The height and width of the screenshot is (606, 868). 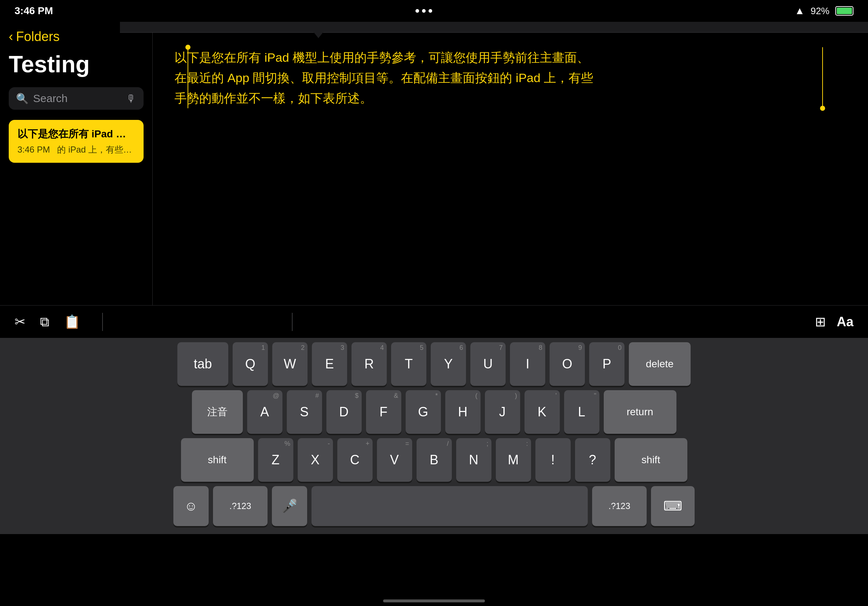 I want to click on key-row-3: shift %Z -X +C =V /B ;N :M ! ? shift, so click(x=434, y=460).